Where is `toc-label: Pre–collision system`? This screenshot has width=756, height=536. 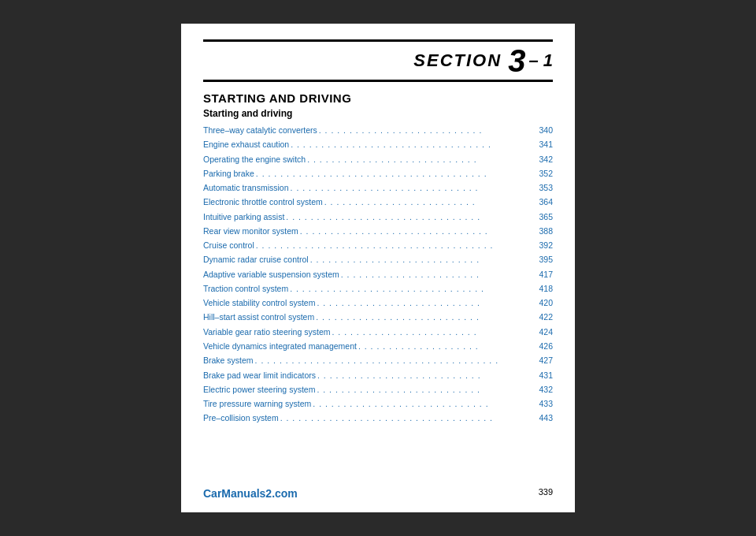
toc-label: Pre–collision system is located at coordinates (241, 418).